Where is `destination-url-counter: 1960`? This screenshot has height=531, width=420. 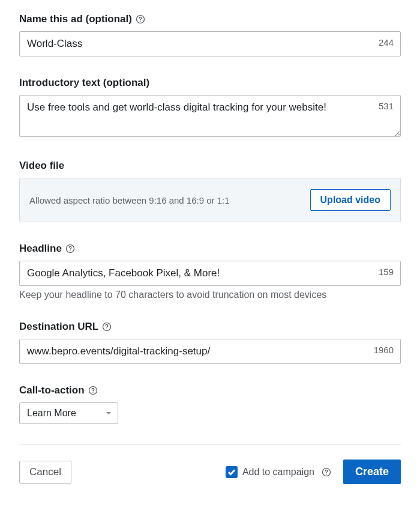 destination-url-counter: 1960 is located at coordinates (384, 350).